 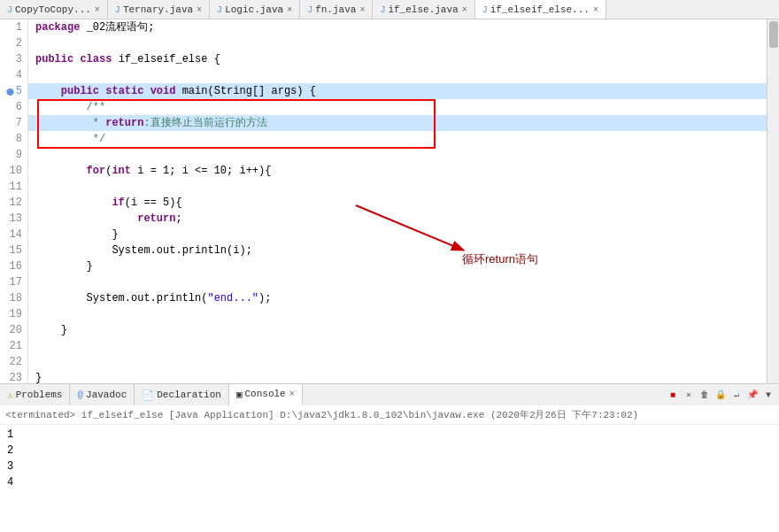 I want to click on clear-console-button: 🗑, so click(x=705, y=395).